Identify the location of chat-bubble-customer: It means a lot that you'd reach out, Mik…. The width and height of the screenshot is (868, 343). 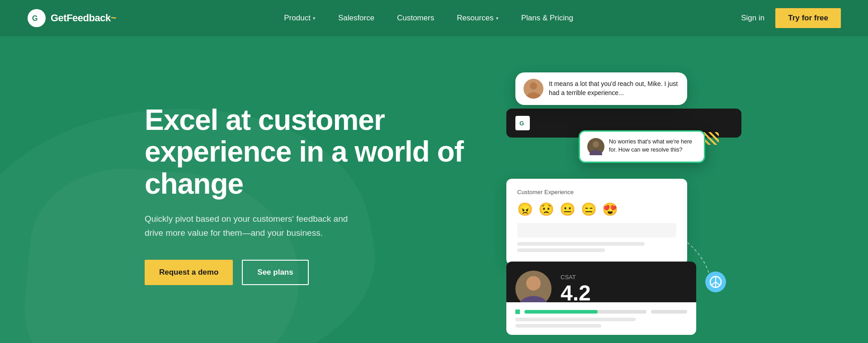
(601, 89).